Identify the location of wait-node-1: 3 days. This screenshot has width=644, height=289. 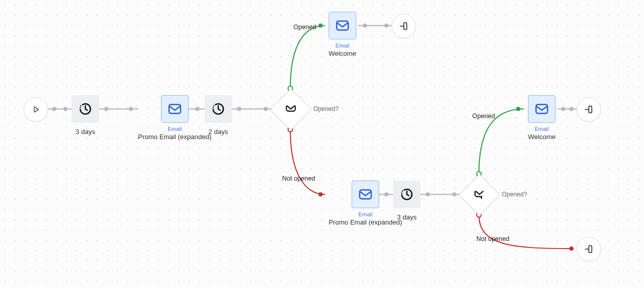
(85, 116).